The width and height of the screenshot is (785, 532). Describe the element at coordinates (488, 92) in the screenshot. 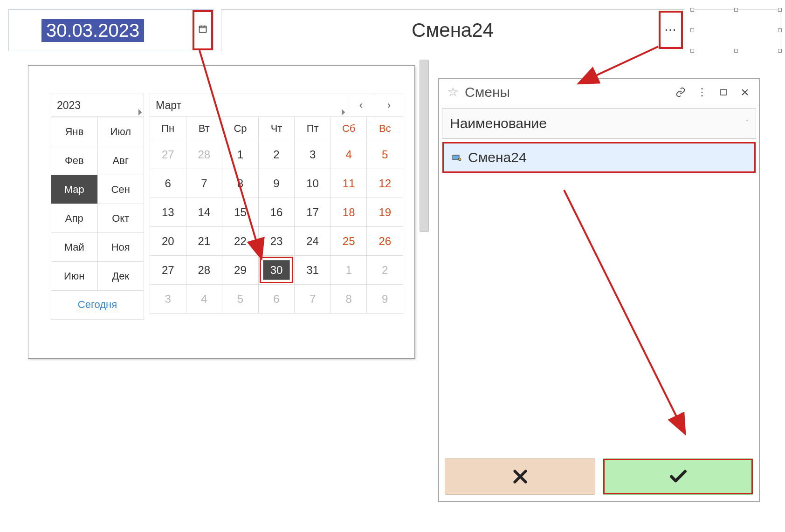

I see `dialog-title: Смены` at that location.